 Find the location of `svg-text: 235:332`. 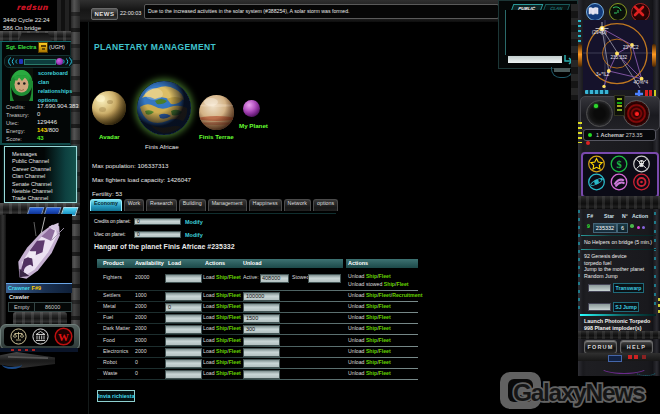

svg-text: 235:332 is located at coordinates (620, 58).